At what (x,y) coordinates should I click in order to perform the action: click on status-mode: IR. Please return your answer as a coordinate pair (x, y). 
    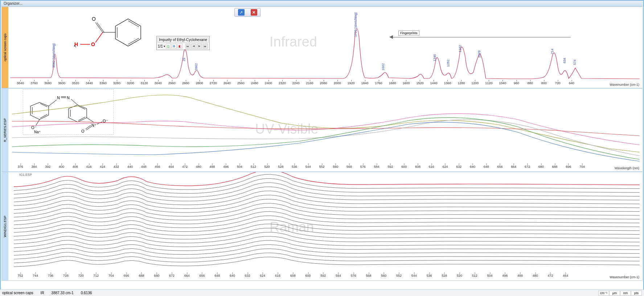
    Looking at the image, I should click on (42, 293).